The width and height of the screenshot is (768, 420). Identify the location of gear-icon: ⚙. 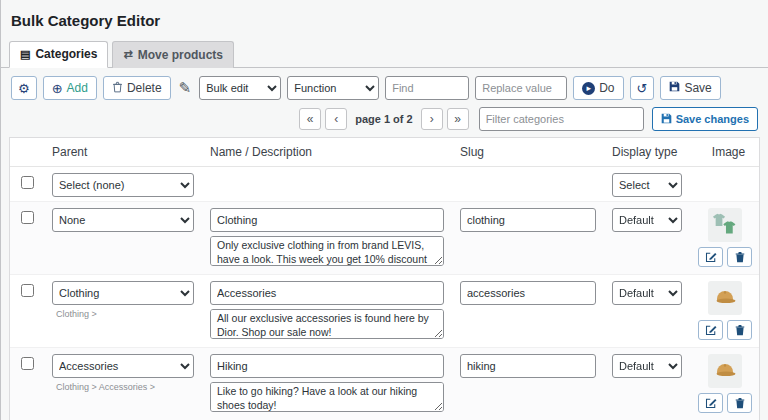
(24, 88).